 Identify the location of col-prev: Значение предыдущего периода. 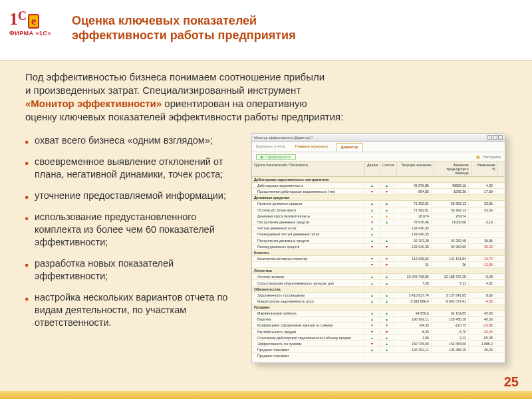
(453, 169).